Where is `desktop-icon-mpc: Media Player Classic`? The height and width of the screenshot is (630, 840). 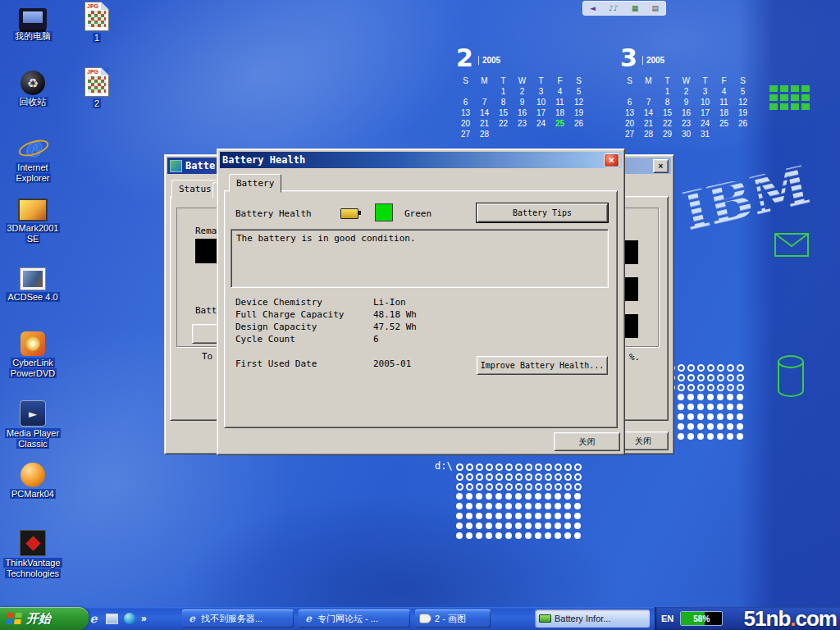 desktop-icon-mpc: Media Player Classic is located at coordinates (33, 425).